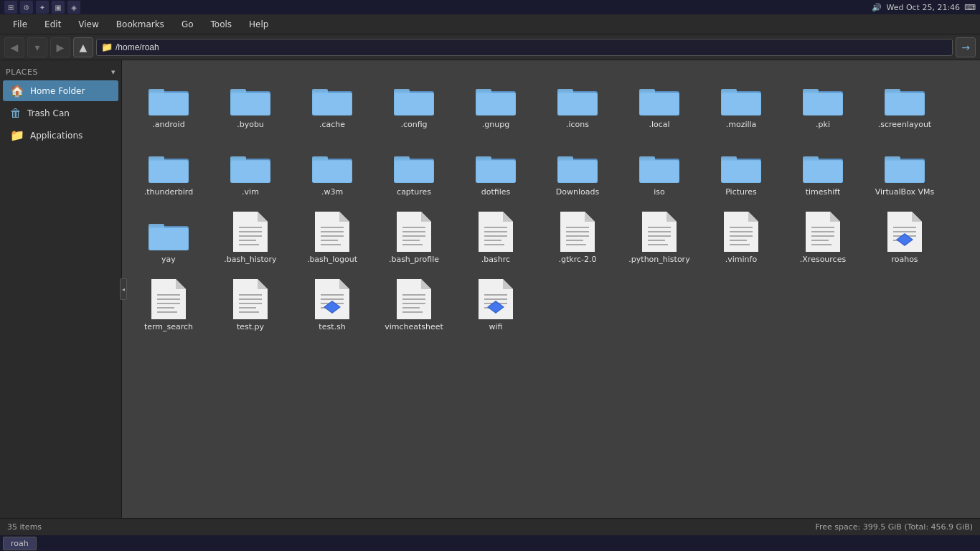 This screenshot has height=551, width=980. Describe the element at coordinates (490, 543) in the screenshot. I see `taskbar: roah` at that location.